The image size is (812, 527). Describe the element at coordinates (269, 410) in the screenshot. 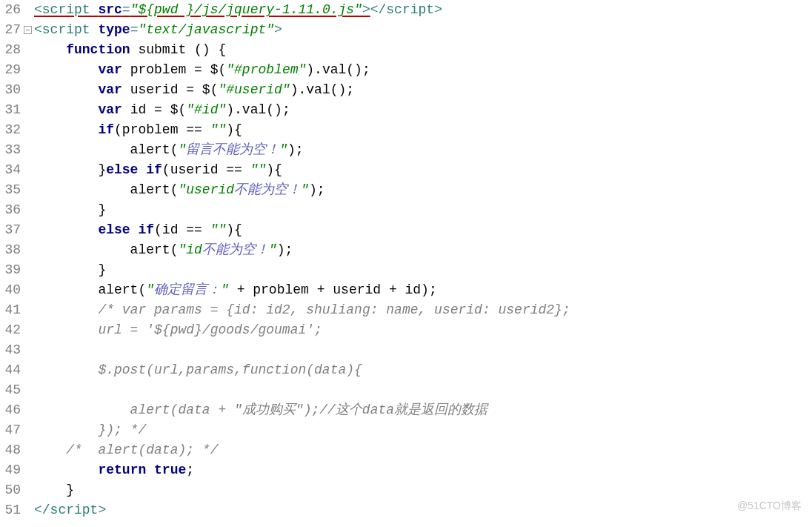

I see `code-token: 成功购买` at that location.